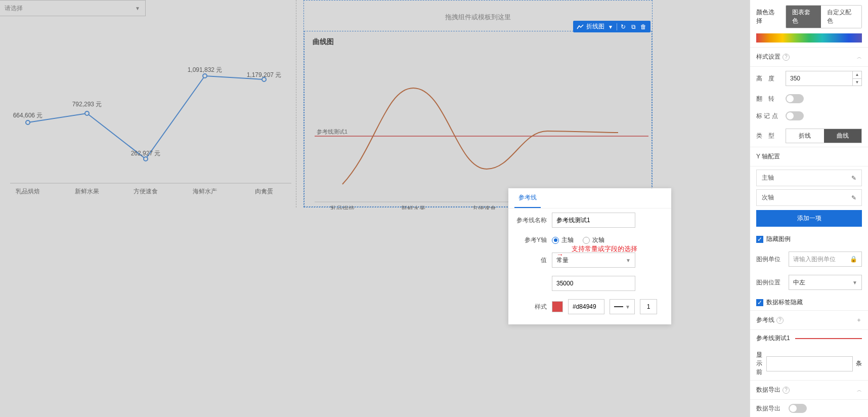 The width and height of the screenshot is (868, 417). I want to click on refline-config-popup: 参考线 参考线名称 参考Y轴 主轴 次轴 值 常量 ▼ 样式, so click(590, 256).